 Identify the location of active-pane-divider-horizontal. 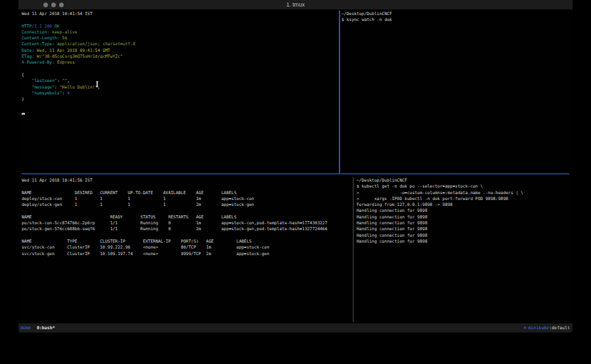
(296, 174).